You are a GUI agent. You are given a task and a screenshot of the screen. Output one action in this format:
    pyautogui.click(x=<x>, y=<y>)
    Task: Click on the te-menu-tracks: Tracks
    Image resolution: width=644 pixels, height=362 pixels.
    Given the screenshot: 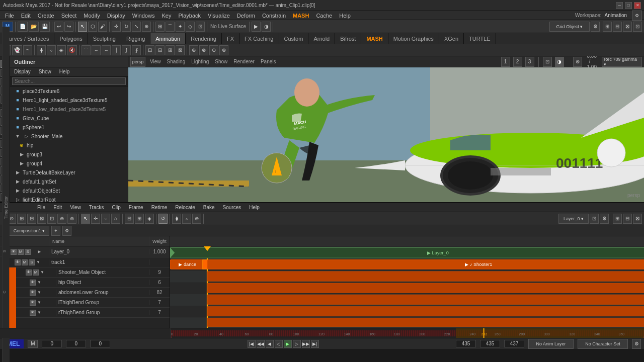 What is the action you would take?
    pyautogui.click(x=97, y=207)
    